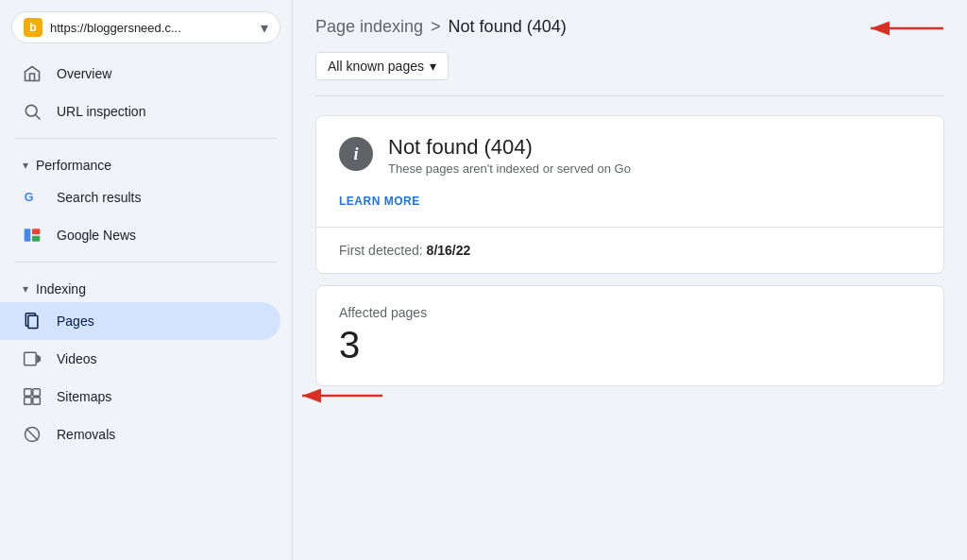 This screenshot has width=967, height=560. I want to click on filter-dropdown: All known pages ▾, so click(382, 66).